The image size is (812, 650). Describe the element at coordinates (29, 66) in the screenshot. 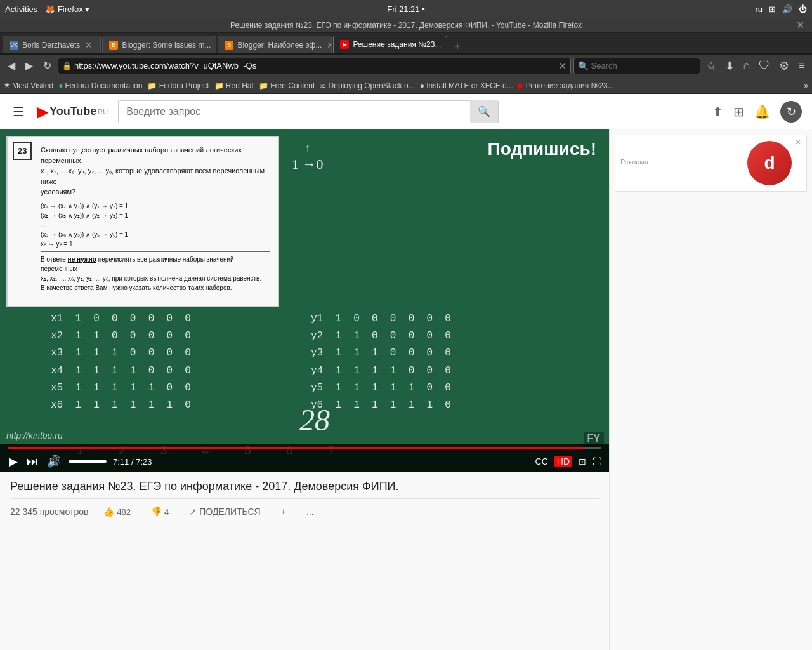

I see `forward-button: ▶` at that location.